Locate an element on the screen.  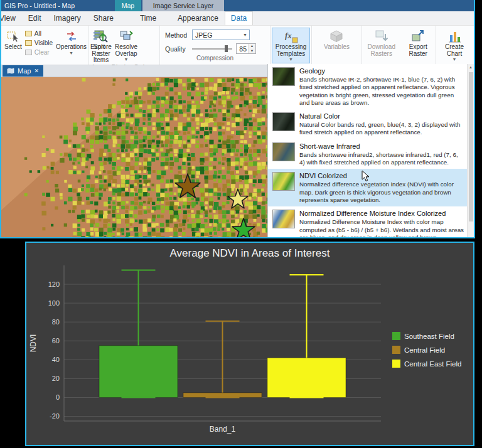
legend-label: Central Field is located at coordinates (424, 350).